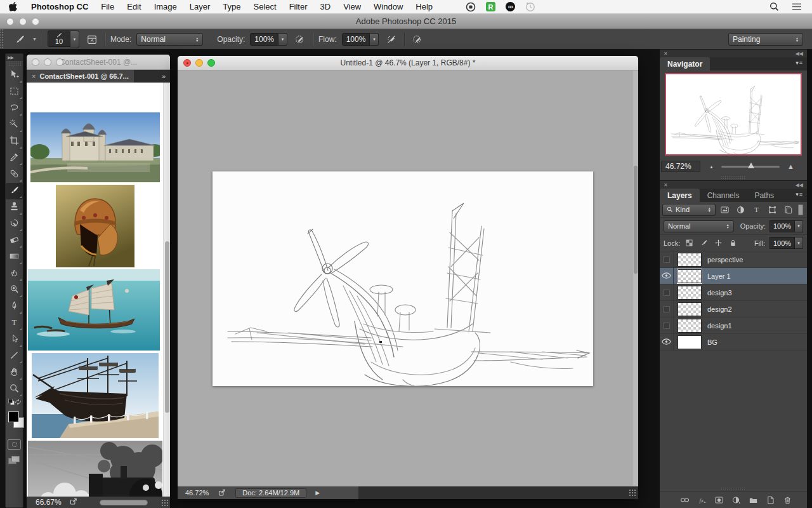 The width and height of the screenshot is (812, 508). I want to click on lock-all-icon, so click(733, 243).